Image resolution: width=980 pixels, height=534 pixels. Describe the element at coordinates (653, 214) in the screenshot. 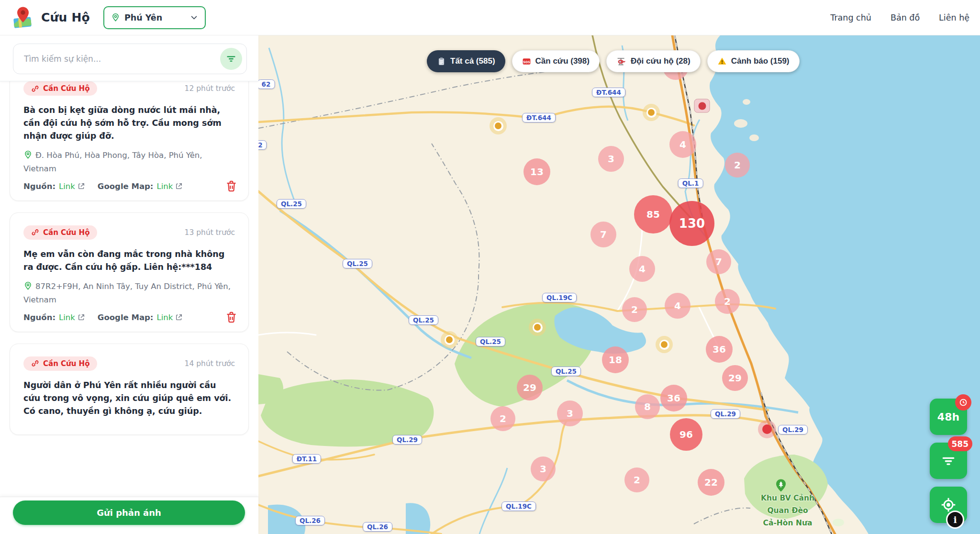

I see `marker-cluster: 85` at that location.